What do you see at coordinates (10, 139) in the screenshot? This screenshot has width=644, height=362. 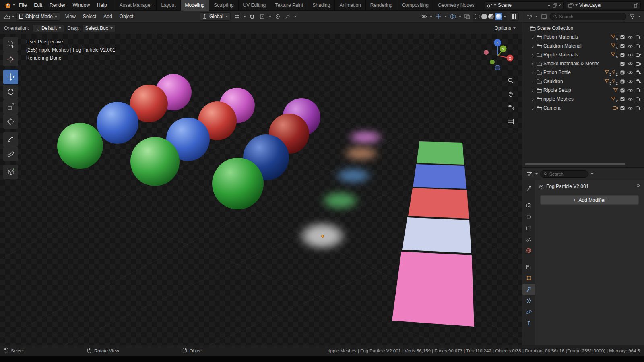 I see `tool-annotate` at bounding box center [10, 139].